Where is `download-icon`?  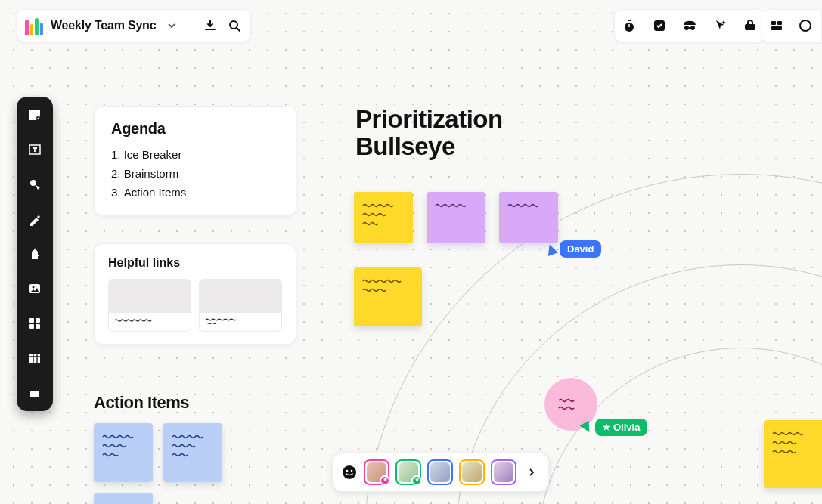 download-icon is located at coordinates (210, 26).